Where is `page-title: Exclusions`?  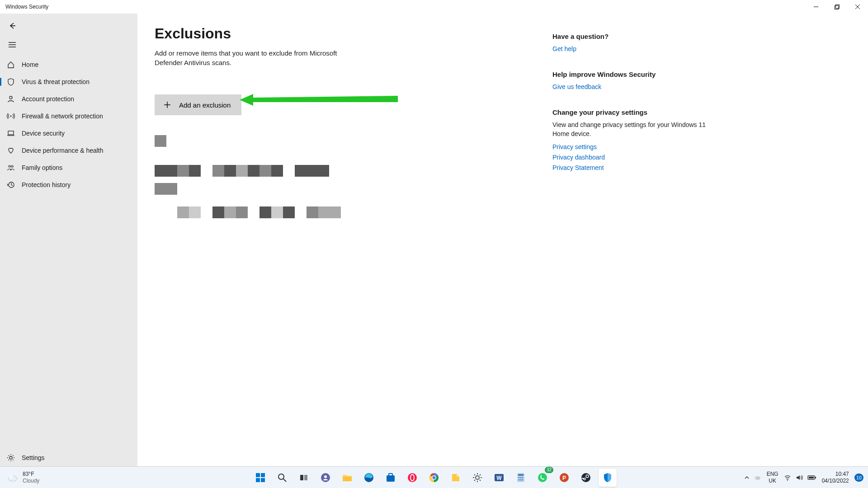
page-title: Exclusions is located at coordinates (344, 33).